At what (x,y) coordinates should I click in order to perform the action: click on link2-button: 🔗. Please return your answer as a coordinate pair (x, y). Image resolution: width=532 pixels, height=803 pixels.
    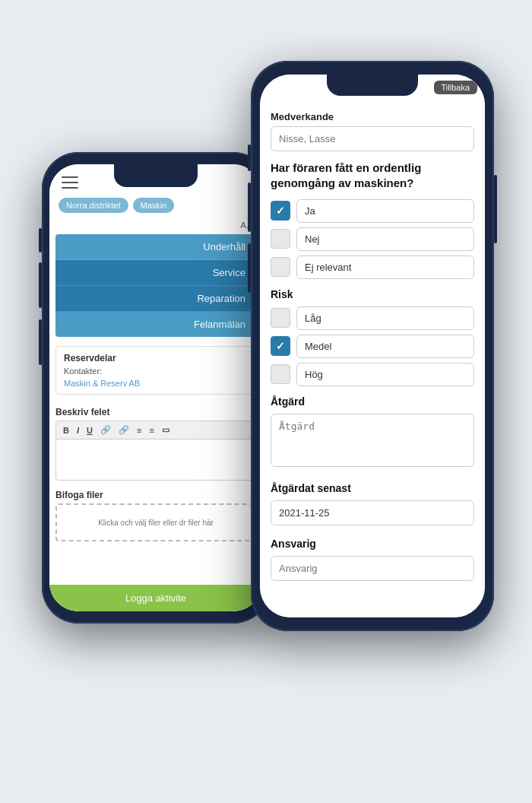
    Looking at the image, I should click on (124, 430).